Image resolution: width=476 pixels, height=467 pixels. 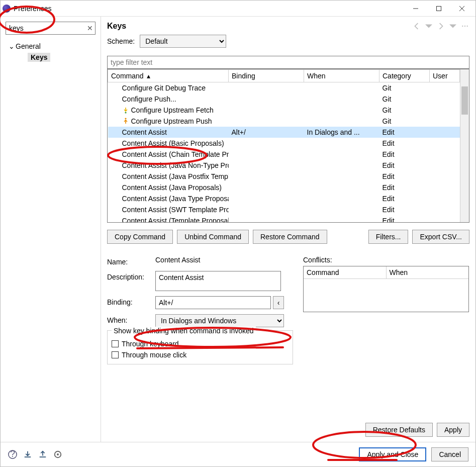 I want to click on col-command: Command▴, so click(x=168, y=76).